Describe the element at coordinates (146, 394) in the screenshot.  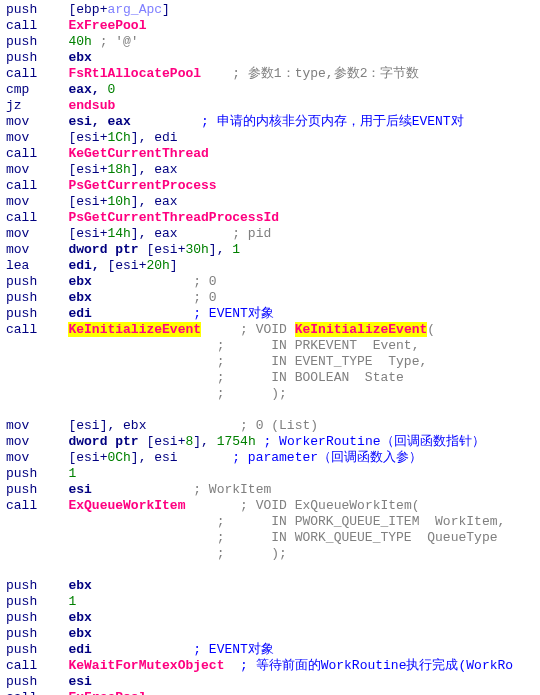
I see `comment: ; );` at that location.